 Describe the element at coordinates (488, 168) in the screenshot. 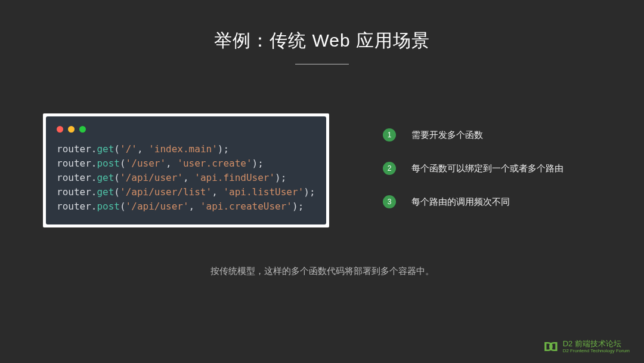

I see `bullet-text: 每个函数可以绑定到一个或者多个路由` at that location.